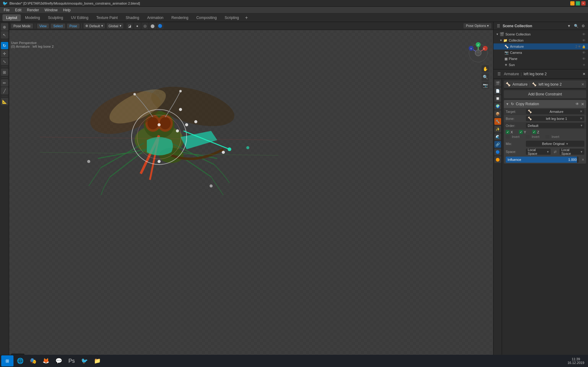 This screenshot has width=588, height=367. I want to click on navigation-gizmo: X Y Z, so click(478, 53).